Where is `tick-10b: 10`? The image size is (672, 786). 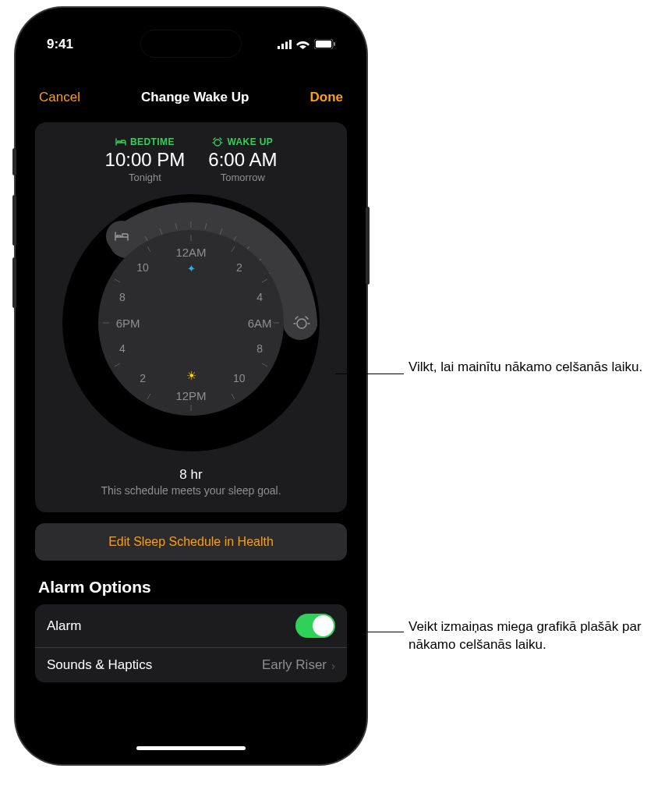 tick-10b: 10 is located at coordinates (143, 267).